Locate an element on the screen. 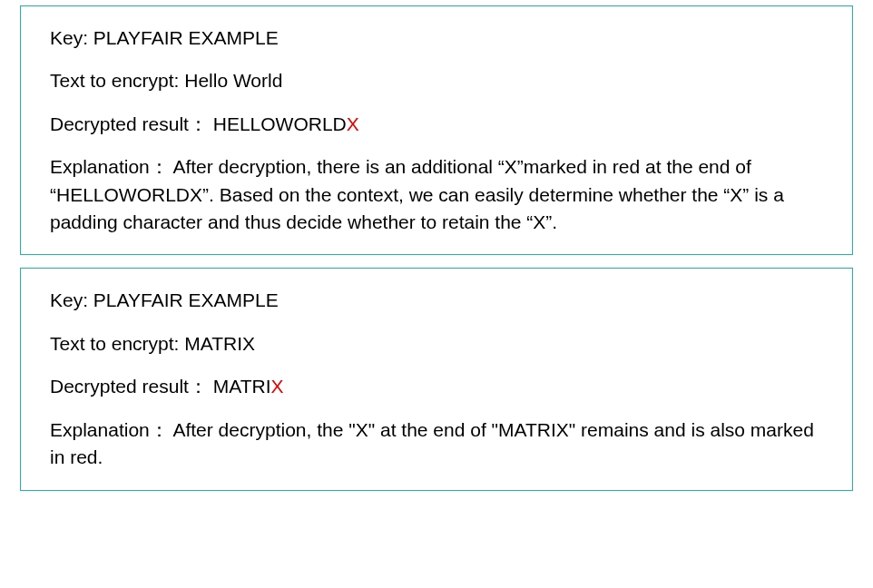 Image resolution: width=873 pixels, height=588 pixels. text-to-encrypt-line: Text to encrypt: Hello World is located at coordinates (436, 80).